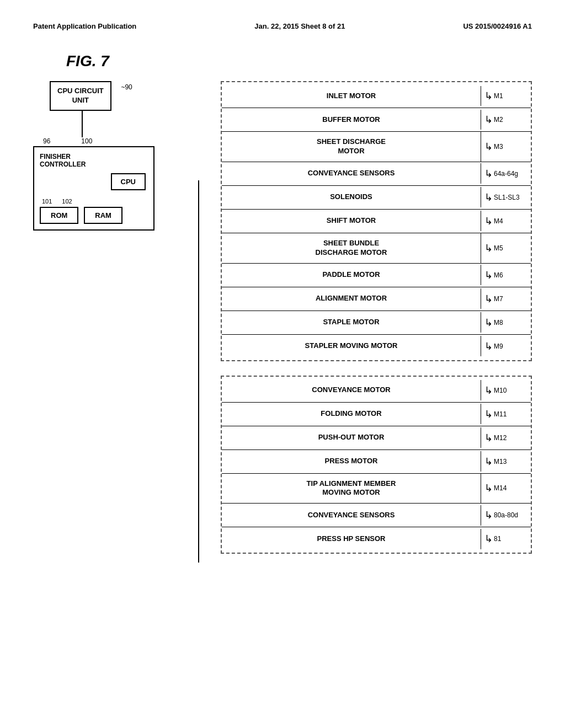 The width and height of the screenshot is (565, 728). I want to click on component-ref: ↳M8, so click(506, 323).